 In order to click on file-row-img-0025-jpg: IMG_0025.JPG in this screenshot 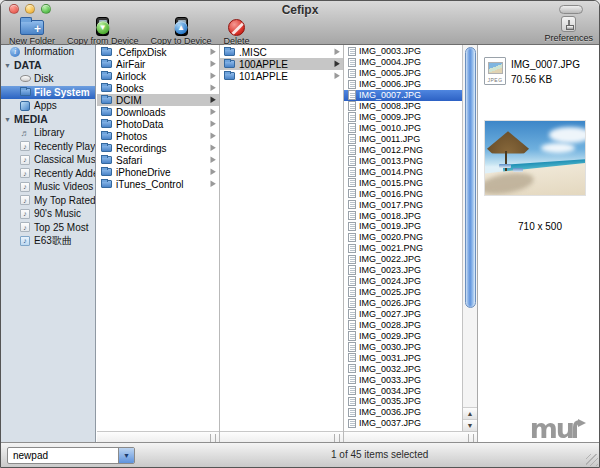, I will do `click(403, 292)`.